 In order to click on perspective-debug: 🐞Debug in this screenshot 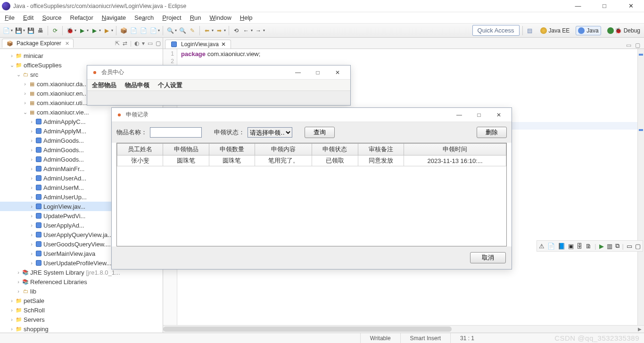, I will do `click(624, 31)`.